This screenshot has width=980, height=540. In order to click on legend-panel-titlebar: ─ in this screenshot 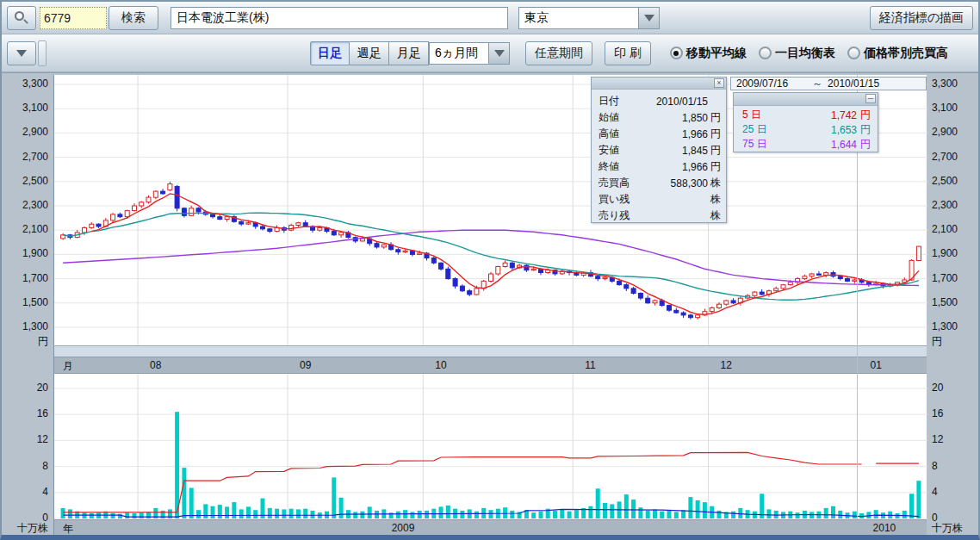, I will do `click(806, 100)`.